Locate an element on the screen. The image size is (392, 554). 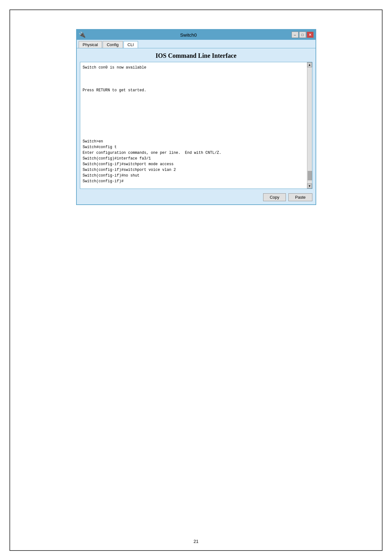
tab-physical: Physical is located at coordinates (90, 45).